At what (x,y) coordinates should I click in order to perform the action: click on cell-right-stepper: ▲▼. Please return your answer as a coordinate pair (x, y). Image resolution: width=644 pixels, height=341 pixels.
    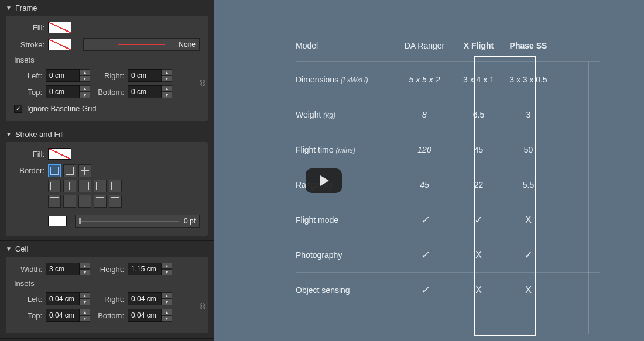
    Looking at the image, I should click on (151, 299).